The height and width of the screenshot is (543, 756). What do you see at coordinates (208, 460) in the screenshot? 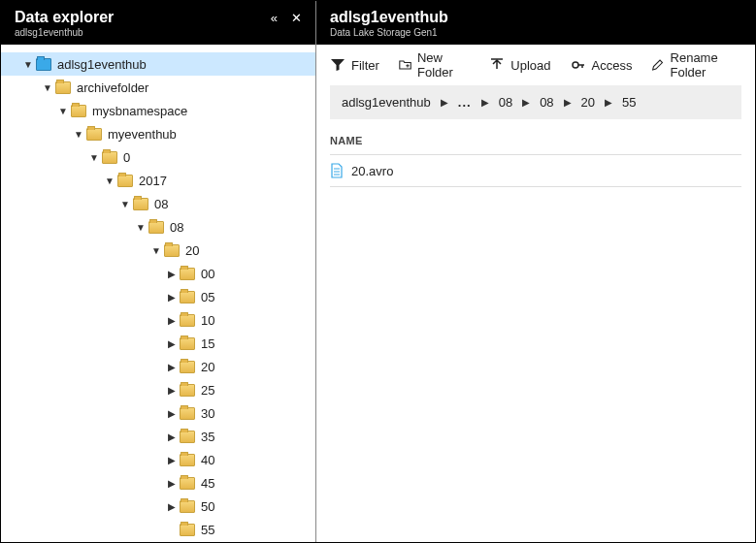
I see `tree-node-label: 40` at bounding box center [208, 460].